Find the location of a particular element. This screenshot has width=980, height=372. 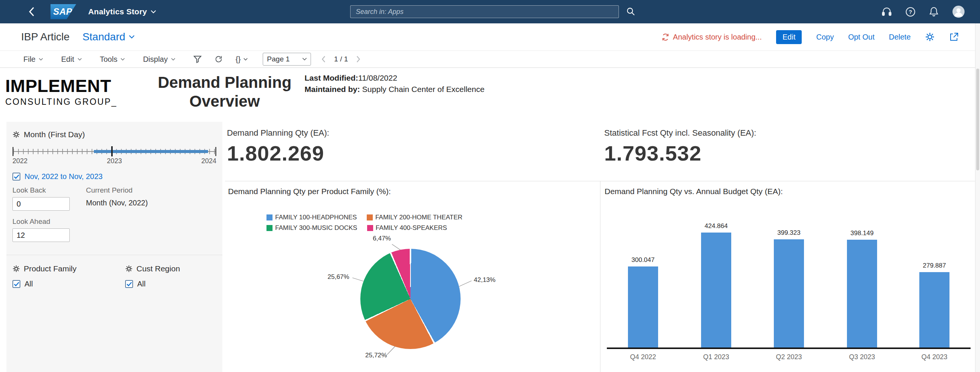

chevron-right-icon is located at coordinates (358, 59).